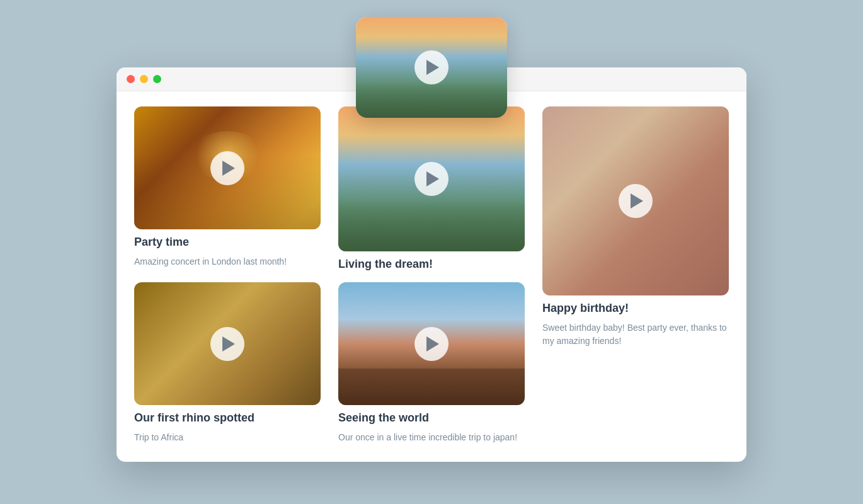 The height and width of the screenshot is (504, 863). What do you see at coordinates (636, 227) in the screenshot?
I see `card-birthday: Happy birthday! Sweet birthday baby! Bes…` at bounding box center [636, 227].